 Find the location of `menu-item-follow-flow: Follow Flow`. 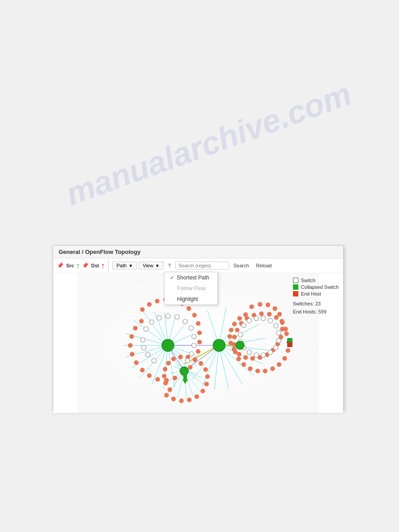

menu-item-follow-flow: Follow Flow is located at coordinates (191, 288).